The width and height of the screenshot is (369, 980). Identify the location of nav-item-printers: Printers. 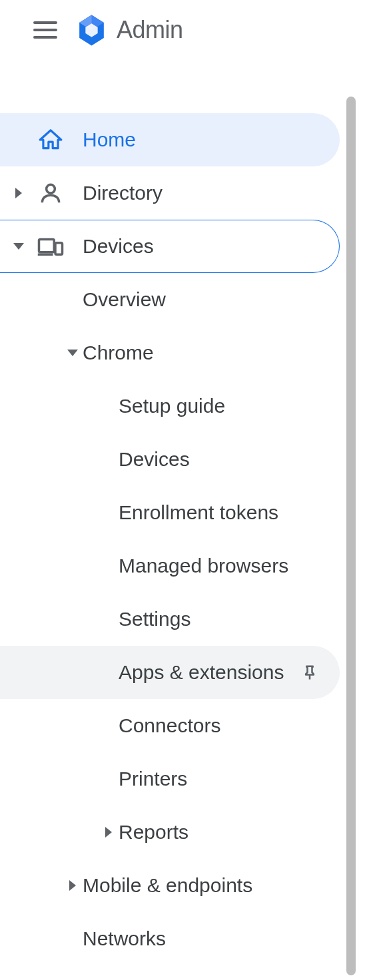
(170, 779).